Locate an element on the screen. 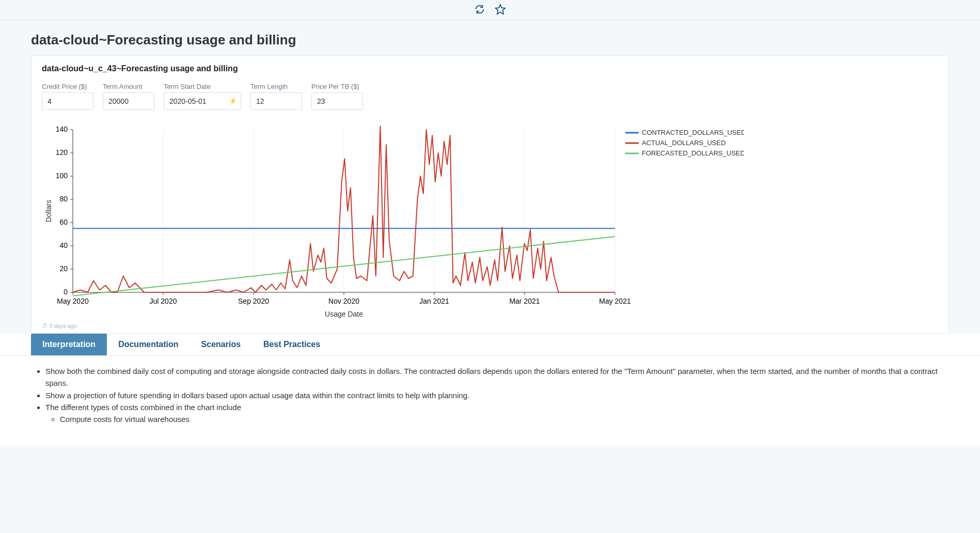 This screenshot has width=980, height=533. x-axis-label: Usage Date is located at coordinates (344, 314).